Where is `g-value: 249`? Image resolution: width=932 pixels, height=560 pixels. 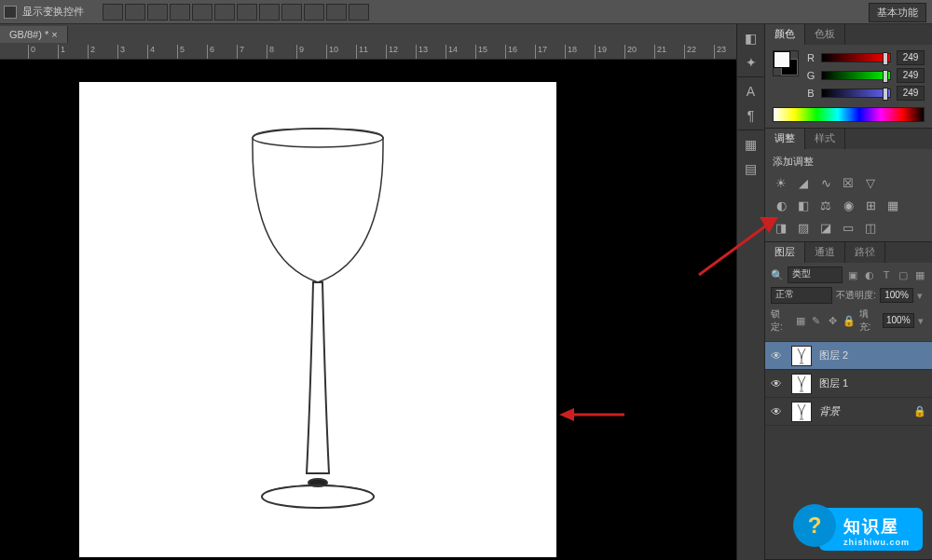 g-value: 249 is located at coordinates (911, 75).